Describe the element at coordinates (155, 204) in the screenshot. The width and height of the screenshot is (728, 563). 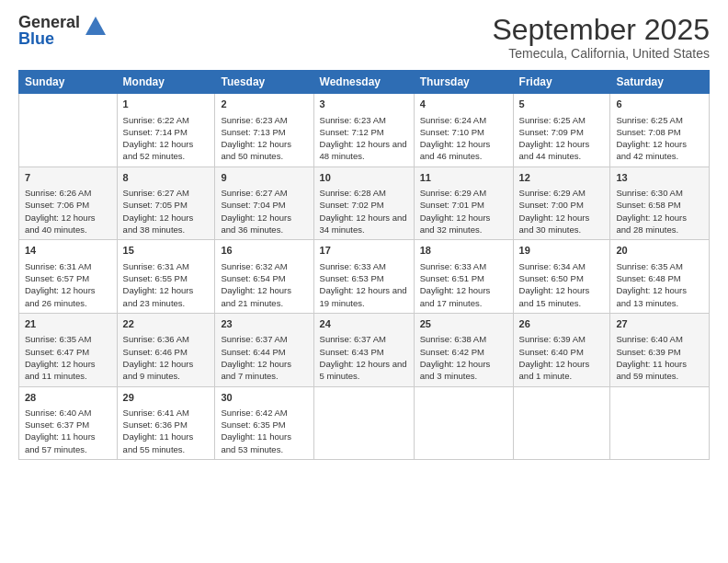
I see `sunset-text: Sunset: 7:05 PM` at that location.